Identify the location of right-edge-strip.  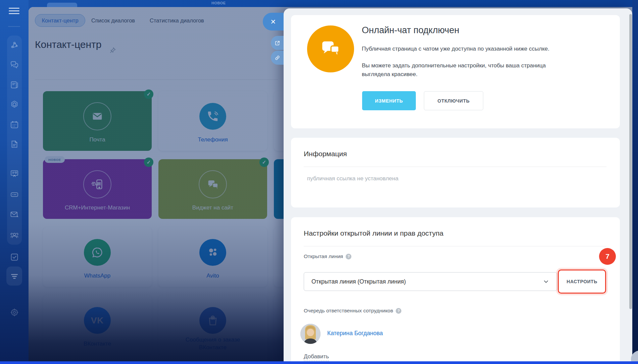
(635, 182).